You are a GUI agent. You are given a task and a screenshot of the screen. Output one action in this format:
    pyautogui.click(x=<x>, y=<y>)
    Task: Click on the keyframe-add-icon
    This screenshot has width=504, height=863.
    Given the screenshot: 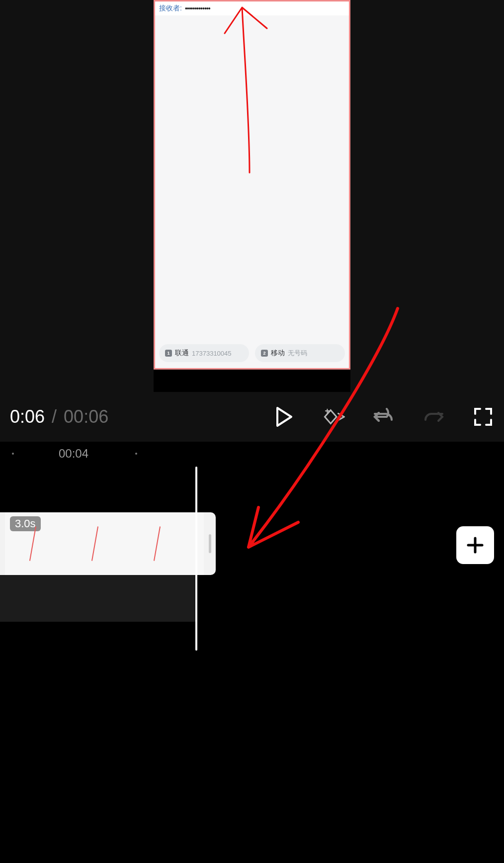 What is the action you would take?
    pyautogui.click(x=334, y=417)
    